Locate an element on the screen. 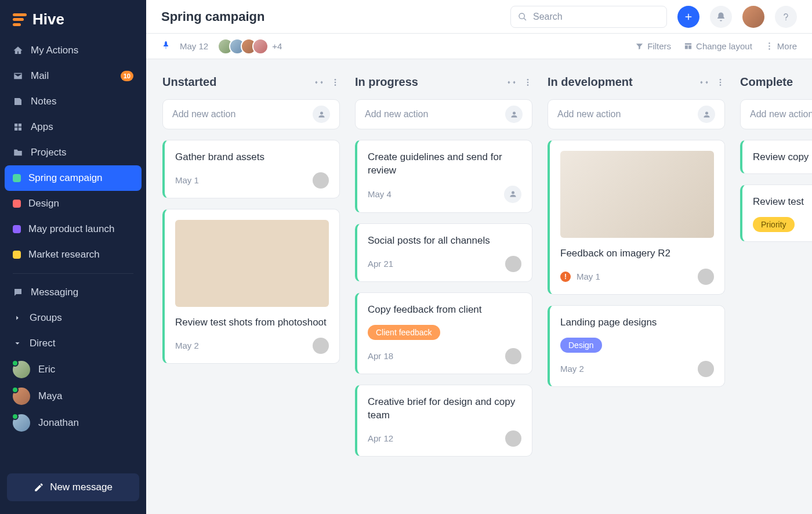 The width and height of the screenshot is (812, 514). sidebar-item-notes: Notes is located at coordinates (73, 102).